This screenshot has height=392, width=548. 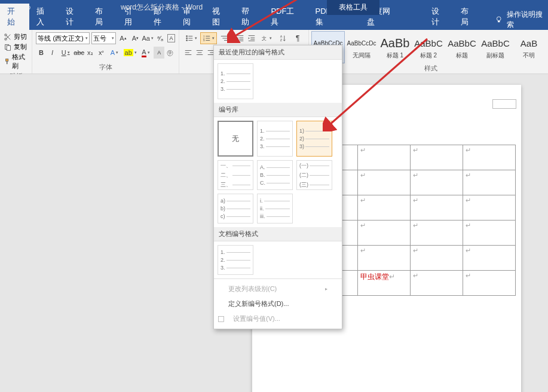 I want to click on styles-group: AaBbCcDc文 AaBbCcDc无间隔 AaBb标题 1 AaBbC标题 2…, so click(x=428, y=51).